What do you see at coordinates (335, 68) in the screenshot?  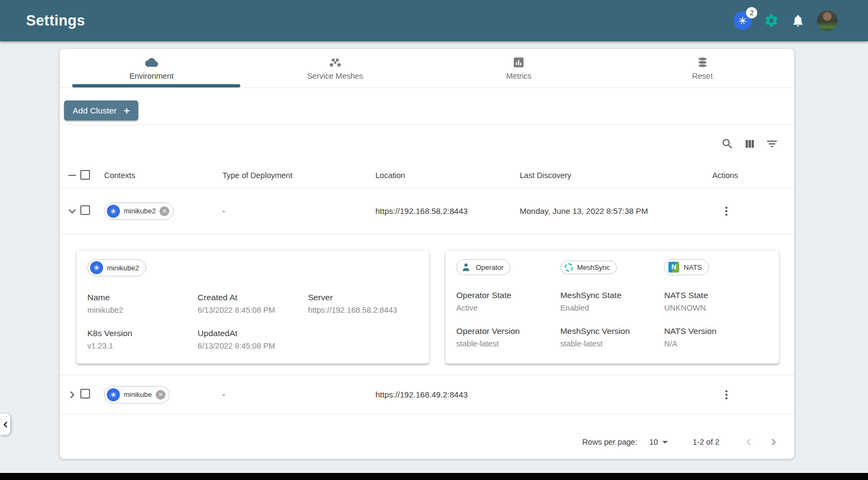 I see `tab-service-meshes: Service Meshes` at bounding box center [335, 68].